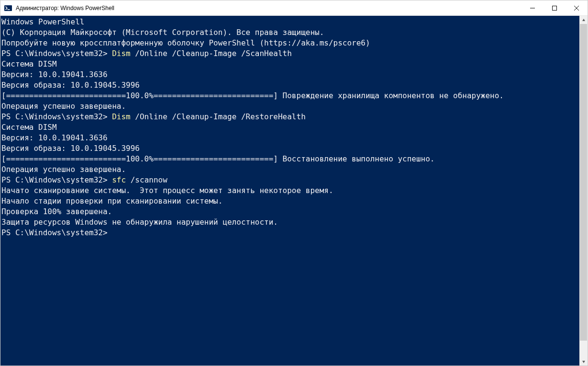  What do you see at coordinates (290, 191) in the screenshot?
I see `output-line: Начато сканирование системы. Этот процес…` at bounding box center [290, 191].